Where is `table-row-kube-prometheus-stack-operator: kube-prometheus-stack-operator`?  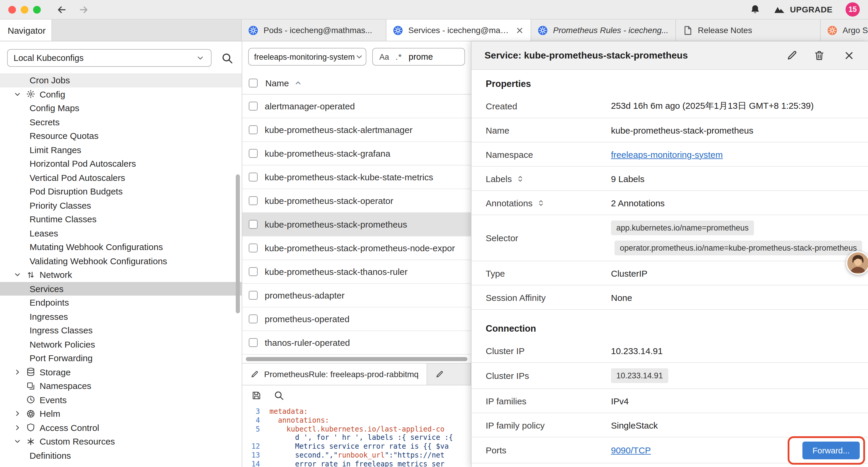 table-row-kube-prometheus-stack-operator: kube-prometheus-stack-operator is located at coordinates (356, 201).